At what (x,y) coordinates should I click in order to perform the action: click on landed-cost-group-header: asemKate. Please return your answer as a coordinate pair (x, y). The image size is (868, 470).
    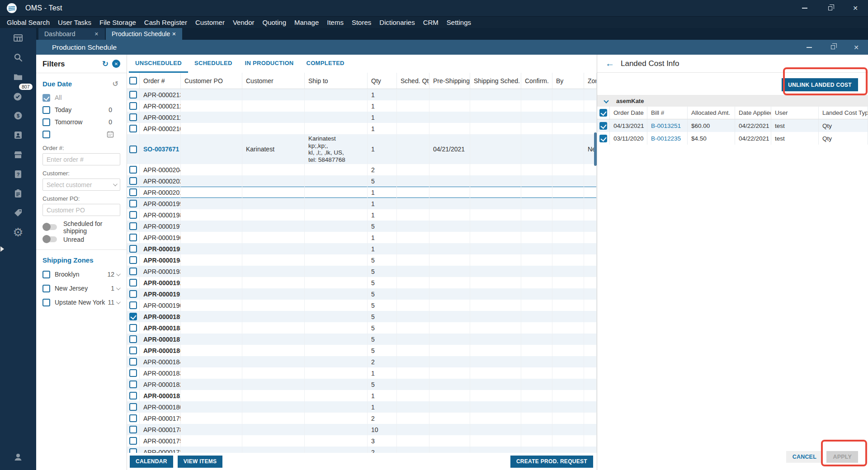
    Looking at the image, I should click on (732, 101).